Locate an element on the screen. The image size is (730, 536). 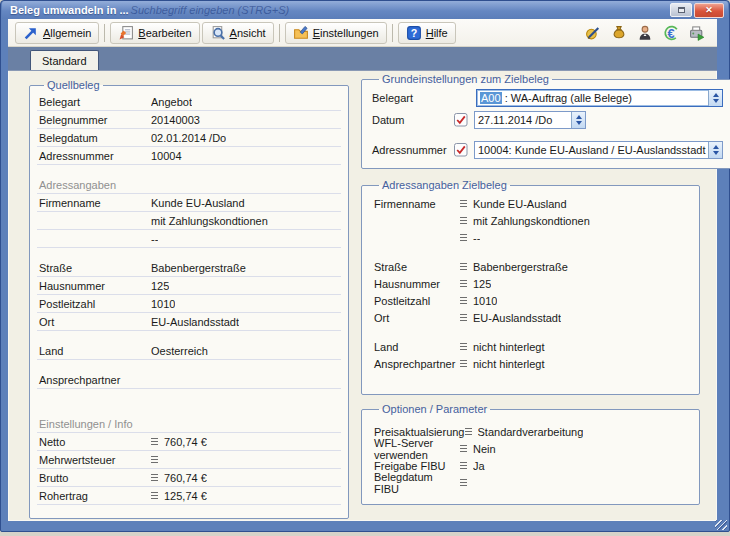
field-value: 125,74 € is located at coordinates (186, 496).